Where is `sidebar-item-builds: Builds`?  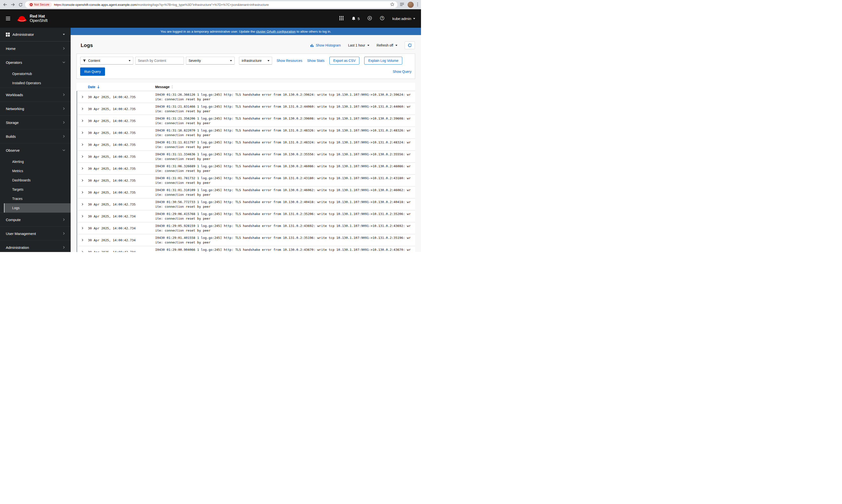 sidebar-item-builds: Builds is located at coordinates (35, 137).